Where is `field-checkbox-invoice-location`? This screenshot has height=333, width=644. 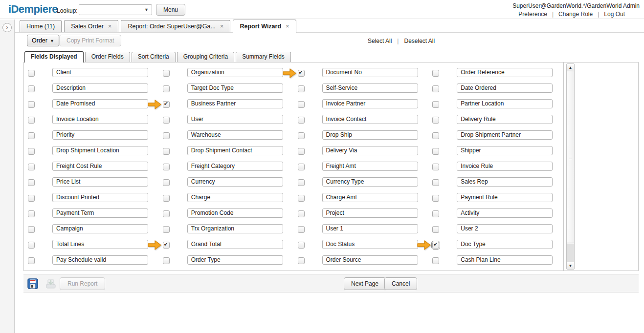 field-checkbox-invoice-location is located at coordinates (31, 120).